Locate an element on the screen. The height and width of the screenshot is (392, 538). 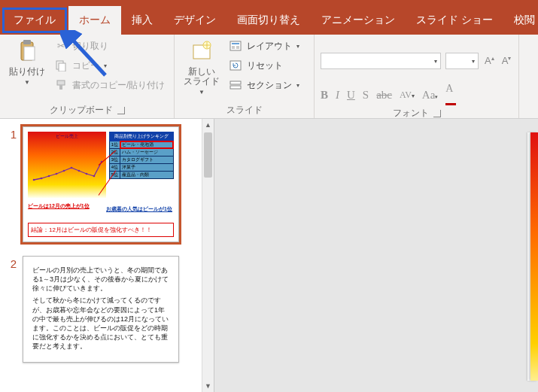
new-slide-button: 新しい スライド ▼ is located at coordinates (202, 68).